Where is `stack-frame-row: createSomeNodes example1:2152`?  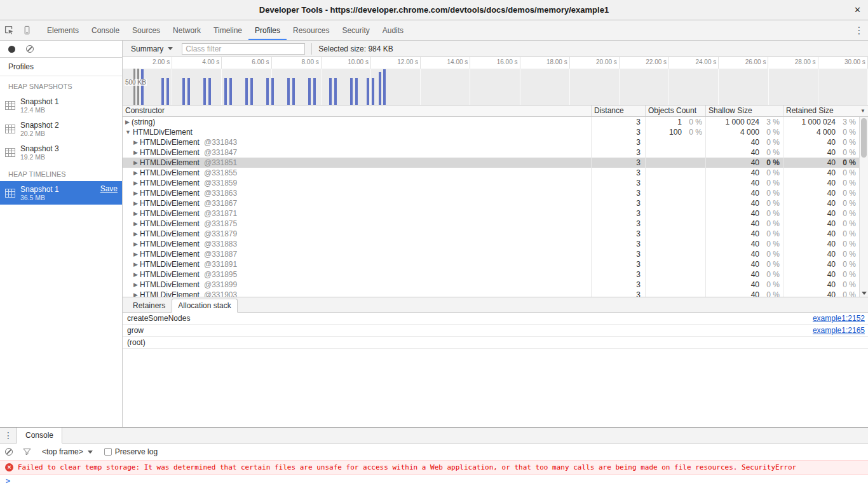
stack-frame-row: createSomeNodes example1:2152 is located at coordinates (496, 319).